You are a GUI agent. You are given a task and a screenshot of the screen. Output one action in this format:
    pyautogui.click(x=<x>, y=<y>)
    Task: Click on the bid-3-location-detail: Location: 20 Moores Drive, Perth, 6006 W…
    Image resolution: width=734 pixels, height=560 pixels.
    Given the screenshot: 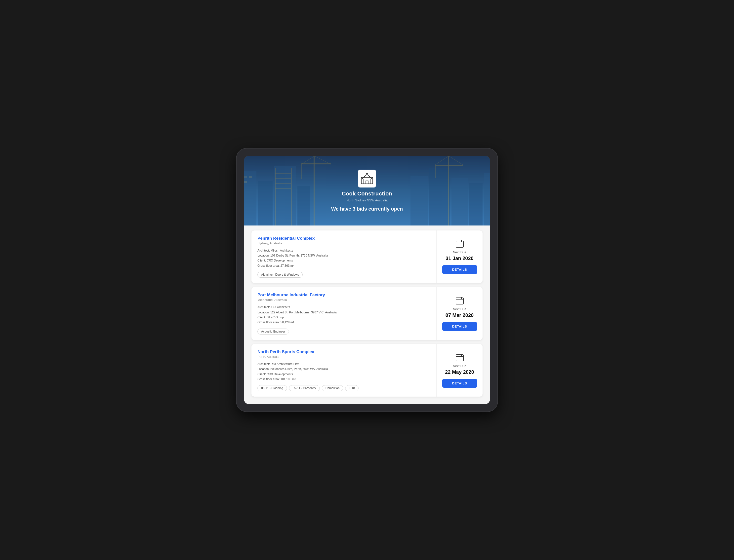 What is the action you would take?
    pyautogui.click(x=344, y=369)
    